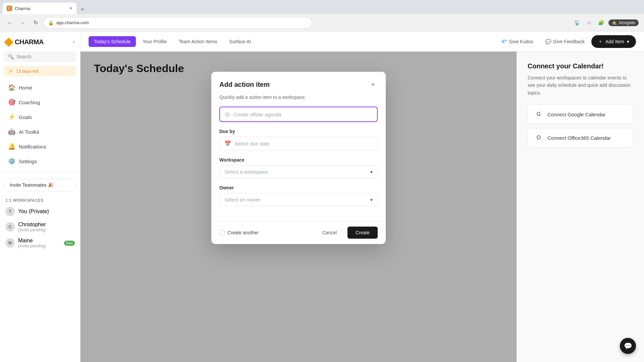  What do you see at coordinates (32, 227) in the screenshot?
I see `workspace-info-christopher: Christopher (Invite pending)` at bounding box center [32, 227].